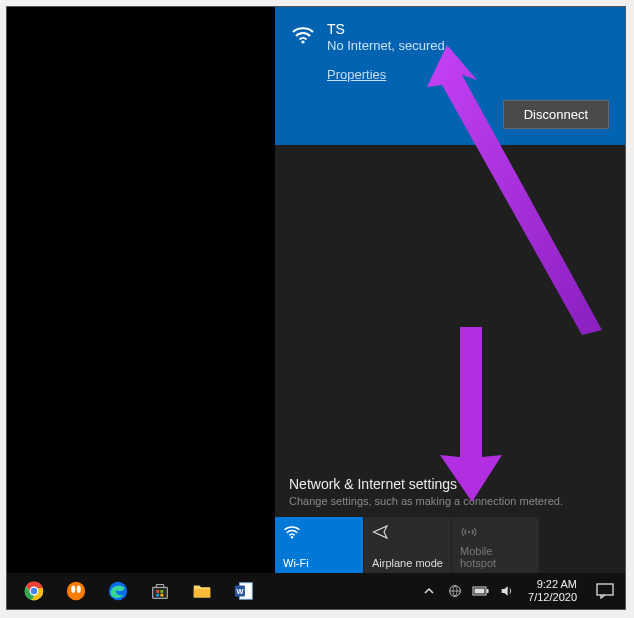 This screenshot has height=618, width=634. I want to click on clock-time: 9:22 AM, so click(552, 584).